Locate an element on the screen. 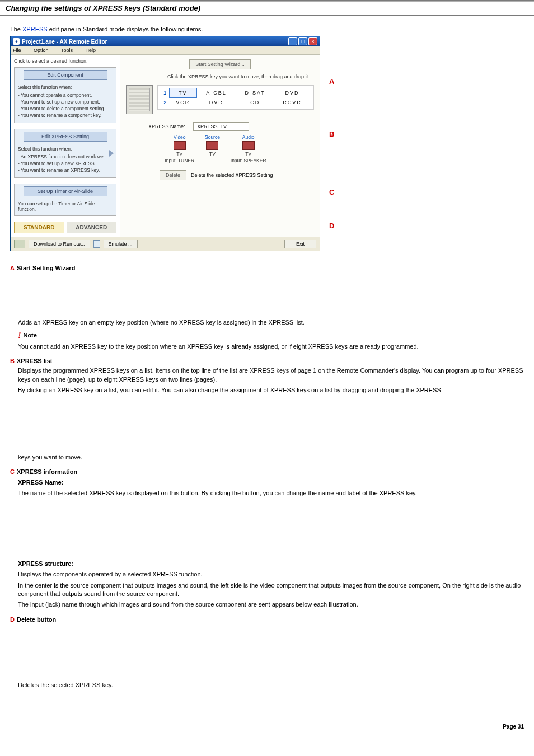 Image resolution: width=534 pixels, height=756 pixels. xpress-key-cd: CD is located at coordinates (255, 103).